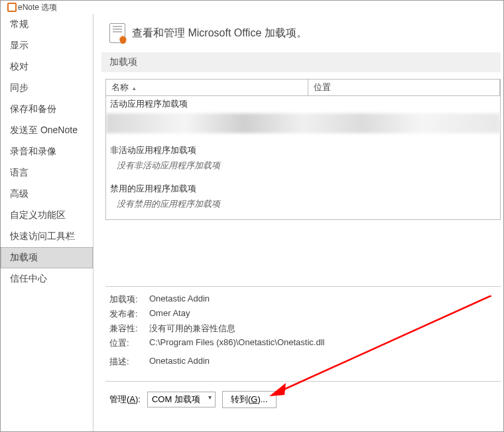  Describe the element at coordinates (46, 46) in the screenshot. I see `sidebar-item-display: 显示` at that location.